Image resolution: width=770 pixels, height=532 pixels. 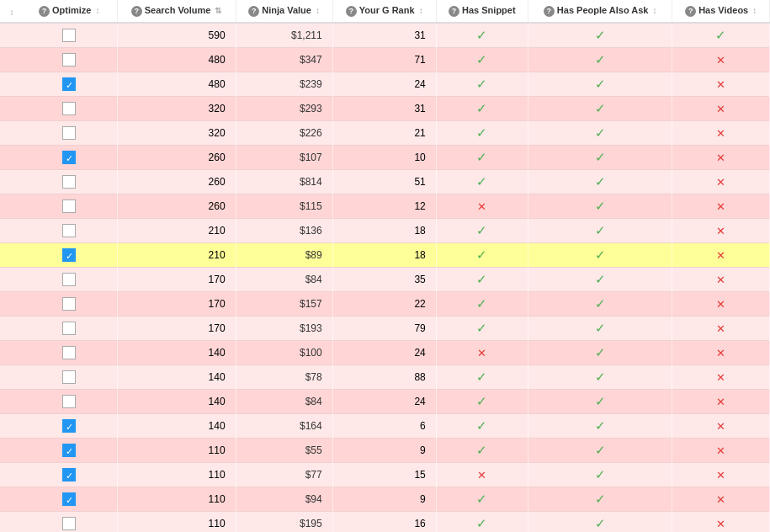 I want to click on grank-cell: 10, so click(x=384, y=158).